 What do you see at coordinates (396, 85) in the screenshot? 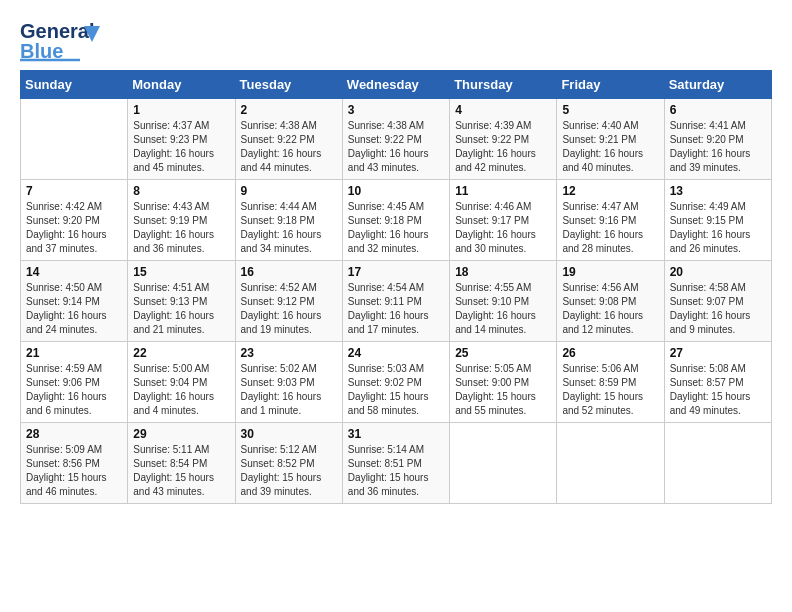
I see `calendar-header: SundayMondayTuesdayWednesdayThursdayFrid…` at bounding box center [396, 85].